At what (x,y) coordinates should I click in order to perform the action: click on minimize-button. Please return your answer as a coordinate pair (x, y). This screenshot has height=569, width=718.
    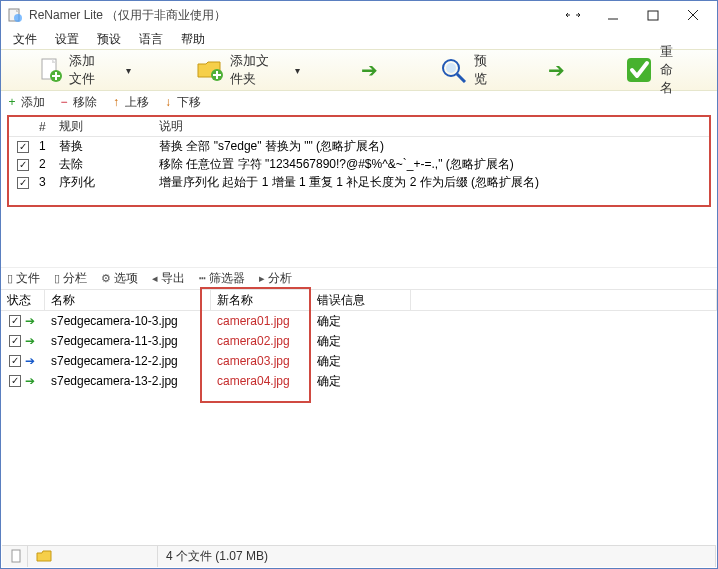
    Looking at the image, I should click on (613, 15).